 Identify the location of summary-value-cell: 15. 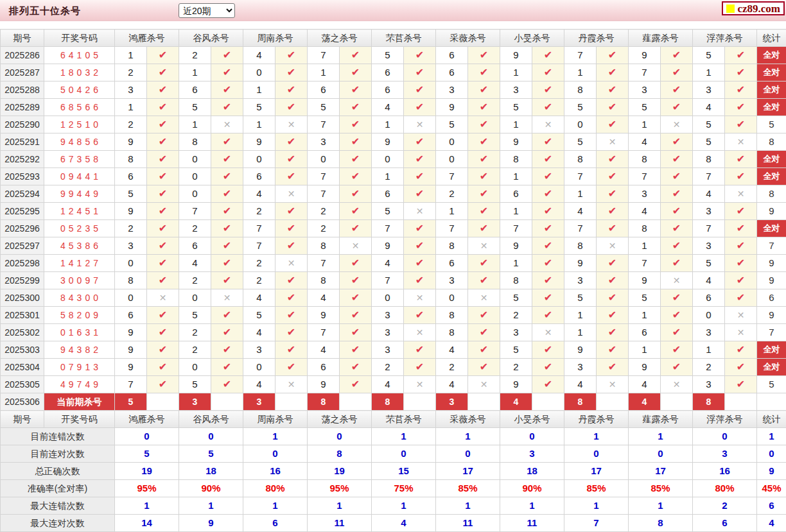
(404, 471).